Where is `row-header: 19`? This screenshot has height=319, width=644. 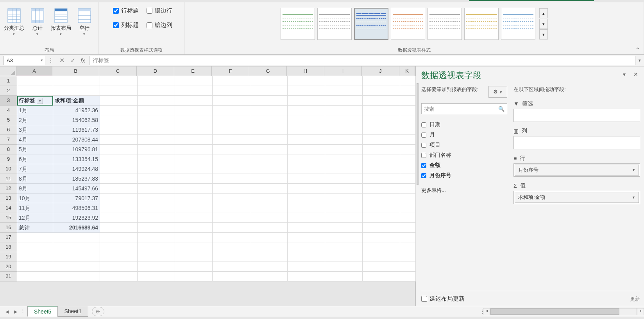
row-header: 19 is located at coordinates (9, 257).